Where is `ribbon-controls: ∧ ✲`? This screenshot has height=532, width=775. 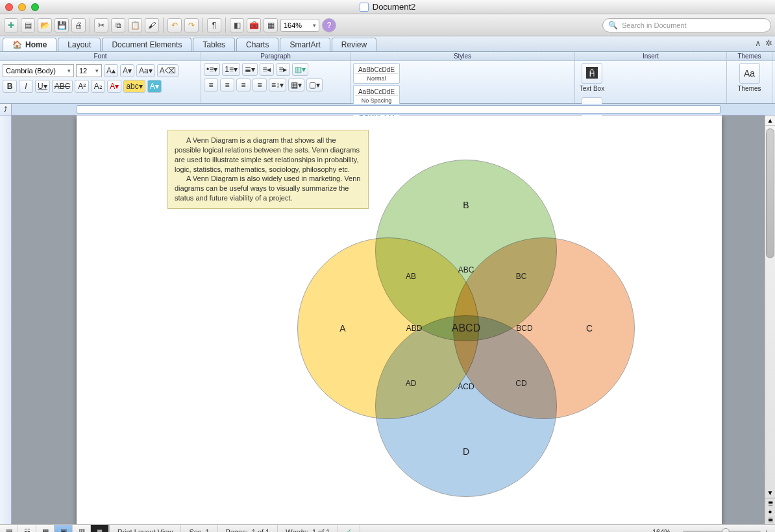 ribbon-controls: ∧ ✲ is located at coordinates (763, 43).